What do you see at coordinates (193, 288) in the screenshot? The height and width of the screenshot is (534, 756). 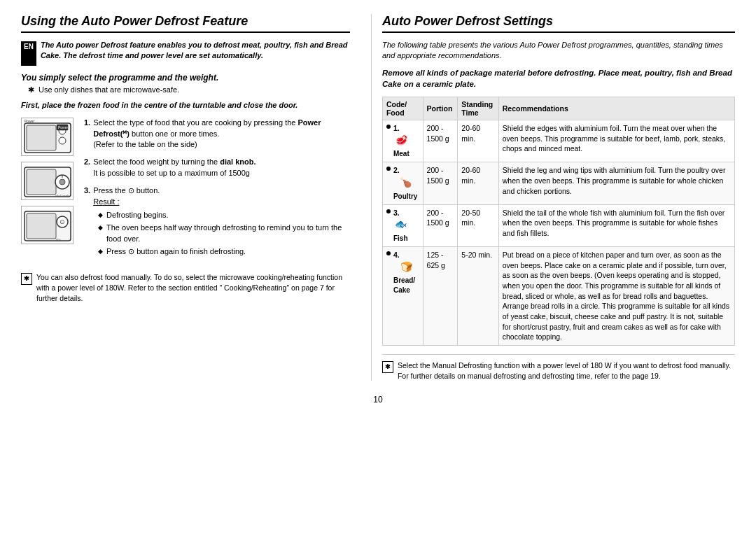 I see `left-bottom-note-text: You can also defrost food manually. To d…` at bounding box center [193, 288].